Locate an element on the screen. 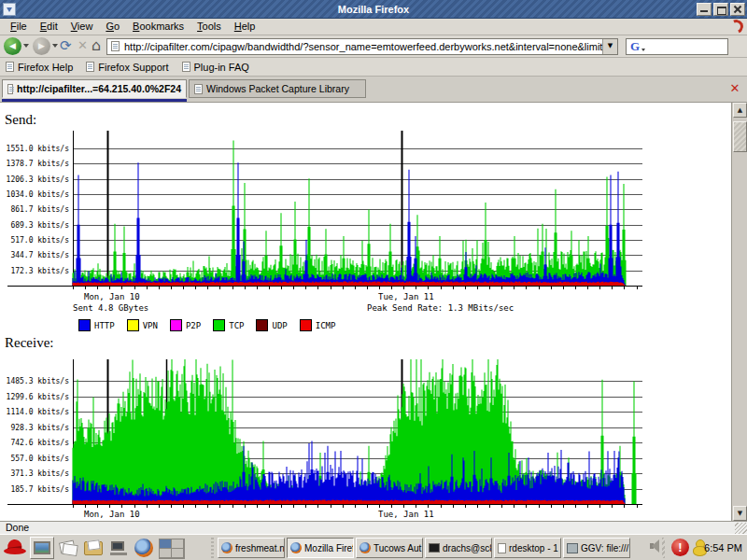  menu-tools: Tools is located at coordinates (209, 26).